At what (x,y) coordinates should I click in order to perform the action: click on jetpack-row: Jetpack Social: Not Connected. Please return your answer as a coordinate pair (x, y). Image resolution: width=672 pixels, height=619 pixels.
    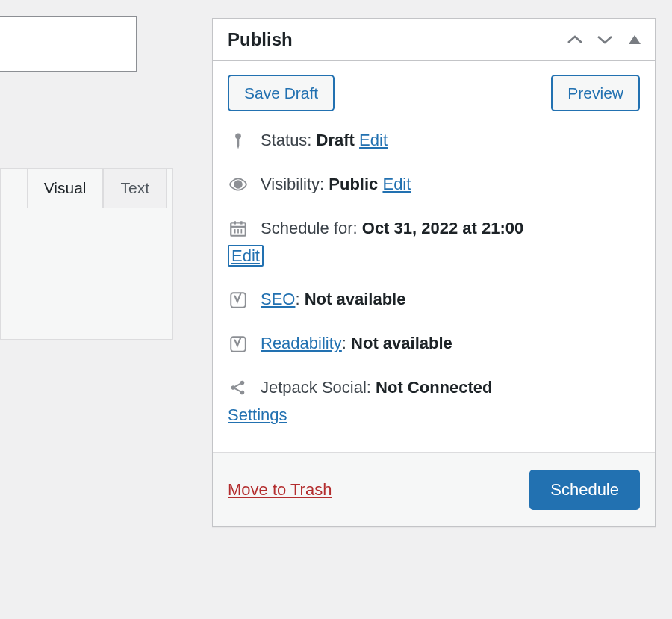
    Looking at the image, I should click on (434, 388).